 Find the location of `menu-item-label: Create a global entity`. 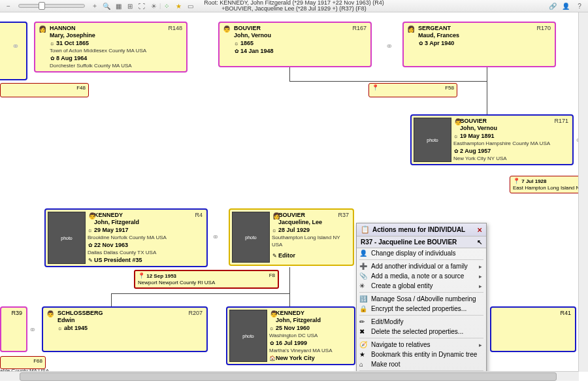

menu-item-label: Create a global entity is located at coordinates (402, 286).